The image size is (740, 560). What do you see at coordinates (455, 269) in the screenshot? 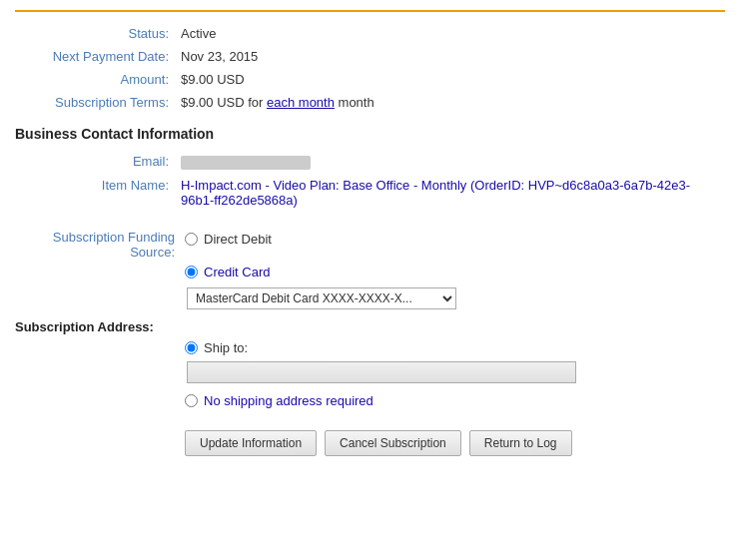
I see `funding-content: Direct Debit Credit Card MasterCard Debi…` at bounding box center [455, 269].